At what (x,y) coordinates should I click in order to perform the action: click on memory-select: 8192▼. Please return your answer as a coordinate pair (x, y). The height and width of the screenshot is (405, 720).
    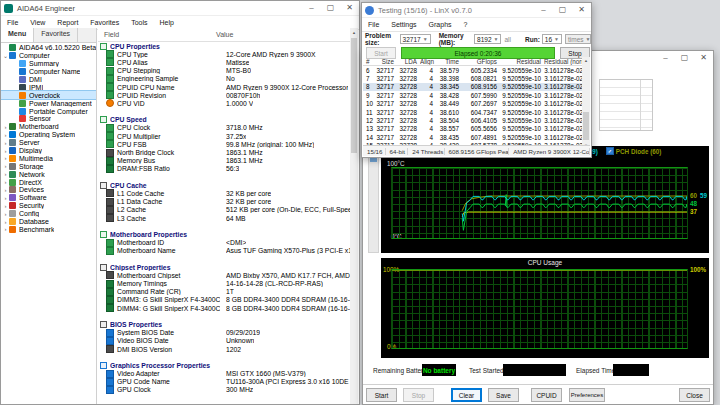
    Looking at the image, I should click on (488, 39).